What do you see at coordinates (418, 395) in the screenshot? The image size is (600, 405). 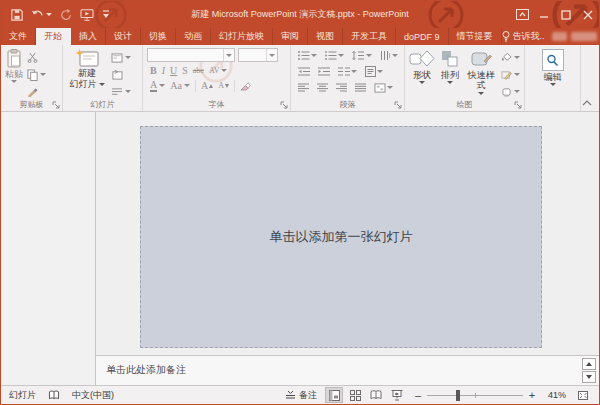 I see `zoom-out-button: –` at bounding box center [418, 395].